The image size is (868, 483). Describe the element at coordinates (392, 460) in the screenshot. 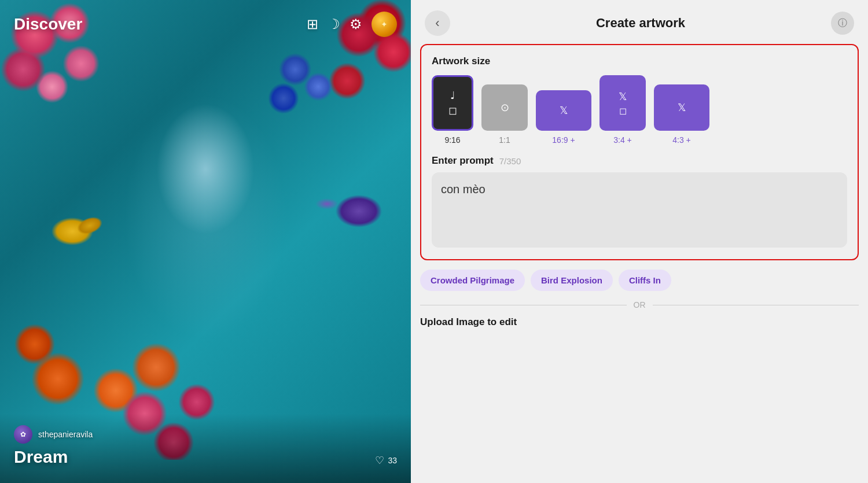

I see `likes-count: 33` at that location.